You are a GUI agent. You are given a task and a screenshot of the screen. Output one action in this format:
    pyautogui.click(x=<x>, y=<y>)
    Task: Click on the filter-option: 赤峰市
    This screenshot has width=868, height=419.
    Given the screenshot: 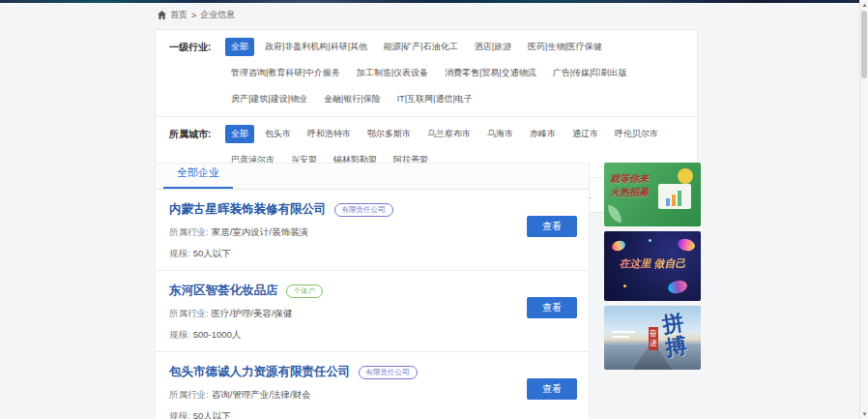 What is the action you would take?
    pyautogui.click(x=543, y=134)
    